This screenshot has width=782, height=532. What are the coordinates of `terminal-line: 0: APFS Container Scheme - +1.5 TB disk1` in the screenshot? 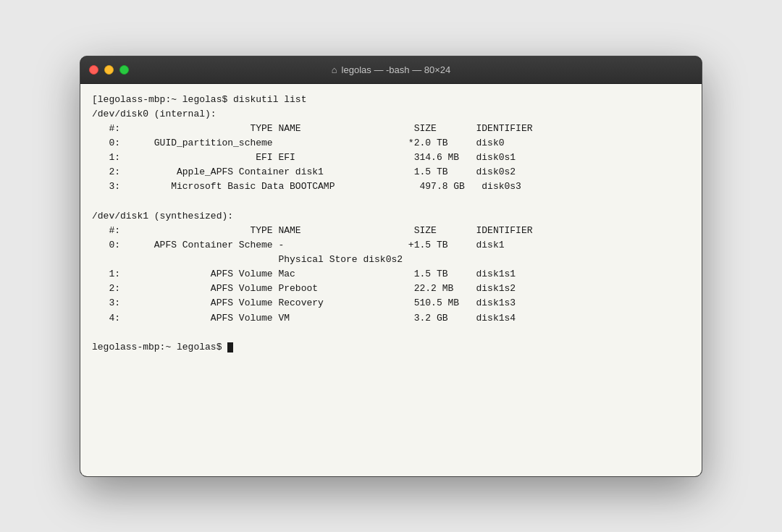 It's located at (391, 245).